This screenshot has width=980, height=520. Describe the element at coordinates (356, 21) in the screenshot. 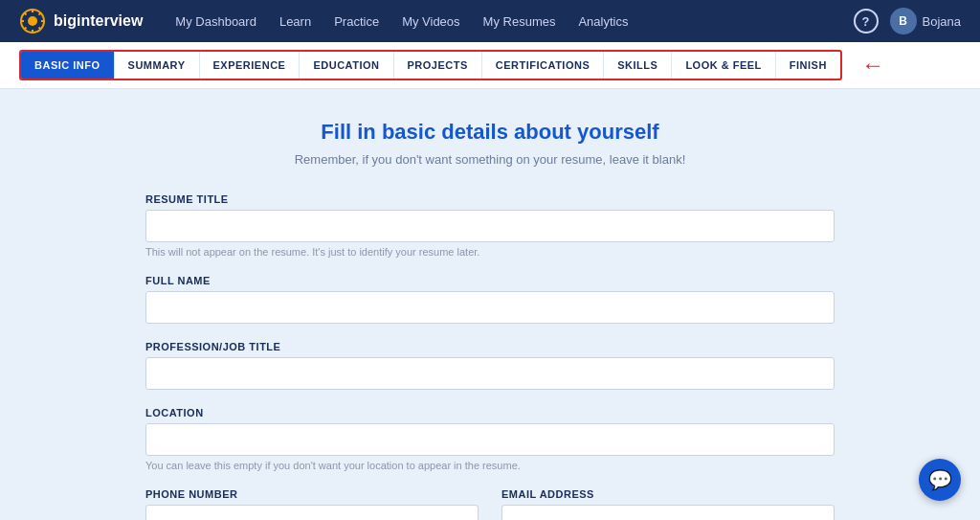

I see `nav-practice: Practice` at that location.